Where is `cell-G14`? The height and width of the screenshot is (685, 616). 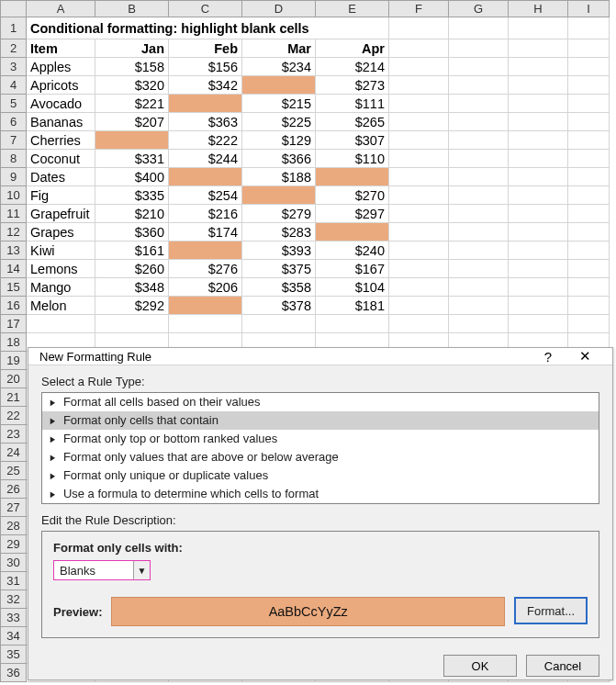
cell-G14 is located at coordinates (479, 269).